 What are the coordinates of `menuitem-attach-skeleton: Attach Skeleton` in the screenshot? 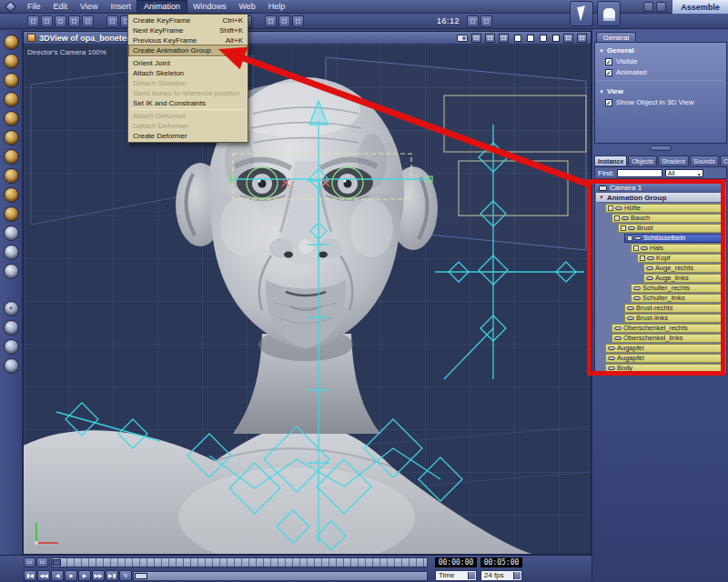 It's located at (187, 73).